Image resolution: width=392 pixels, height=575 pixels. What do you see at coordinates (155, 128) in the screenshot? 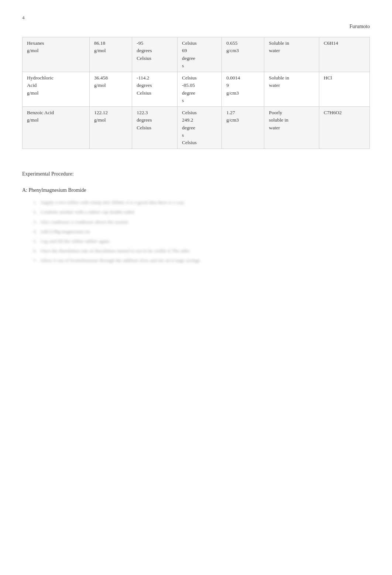
I see `melting-point: 122.3degreesCelsius` at bounding box center [155, 128].